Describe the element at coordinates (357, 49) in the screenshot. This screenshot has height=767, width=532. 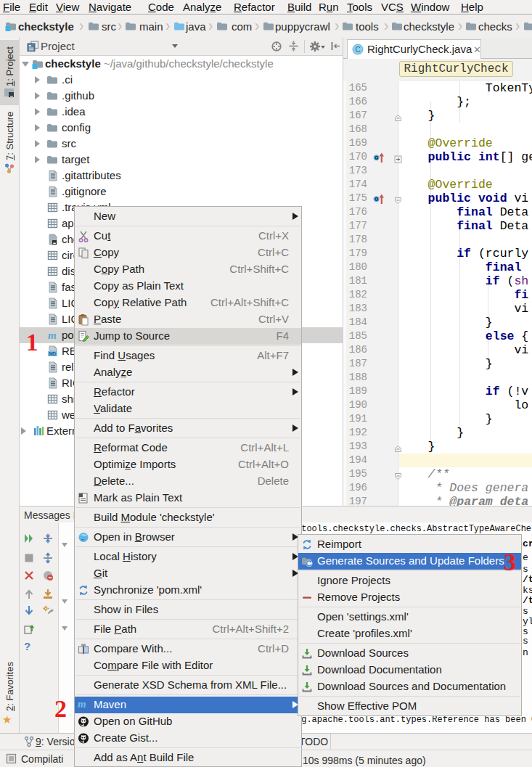
I see `svg-text: C` at that location.